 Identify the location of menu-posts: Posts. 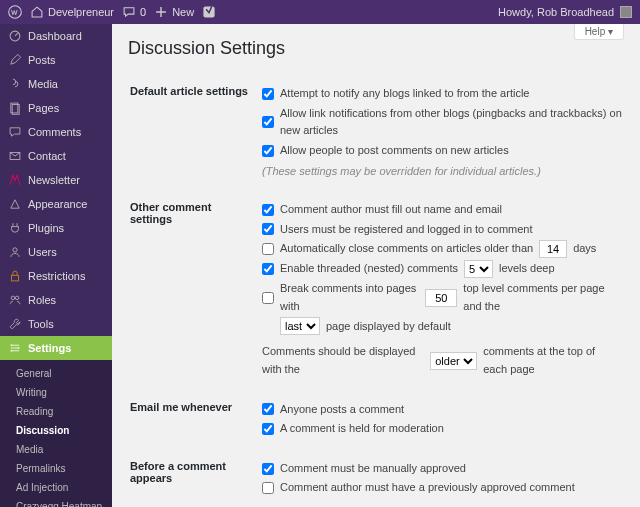
(56, 60).